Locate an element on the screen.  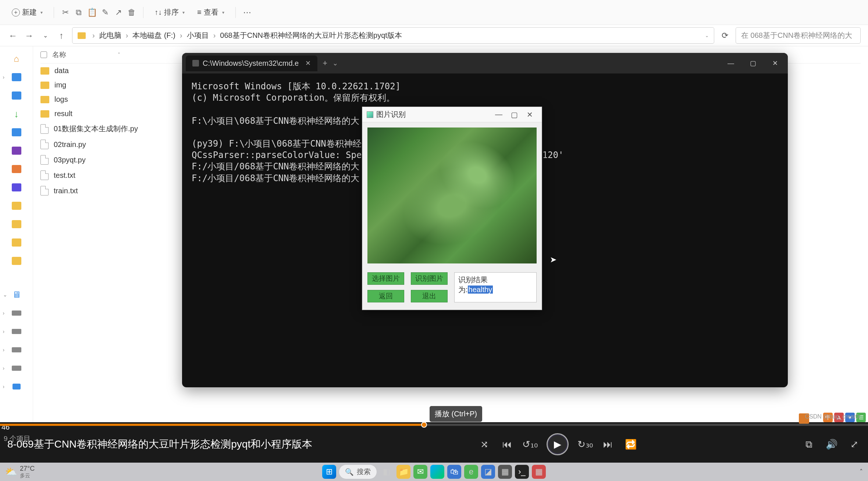
terminal-icon: ›_ is located at coordinates (522, 472).